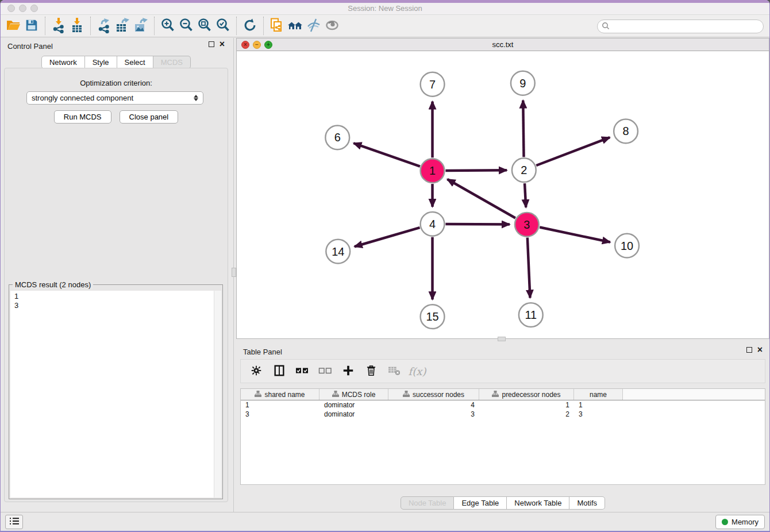 The image size is (770, 532). Describe the element at coordinates (433, 171) in the screenshot. I see `graph-node-1: 1` at that location.